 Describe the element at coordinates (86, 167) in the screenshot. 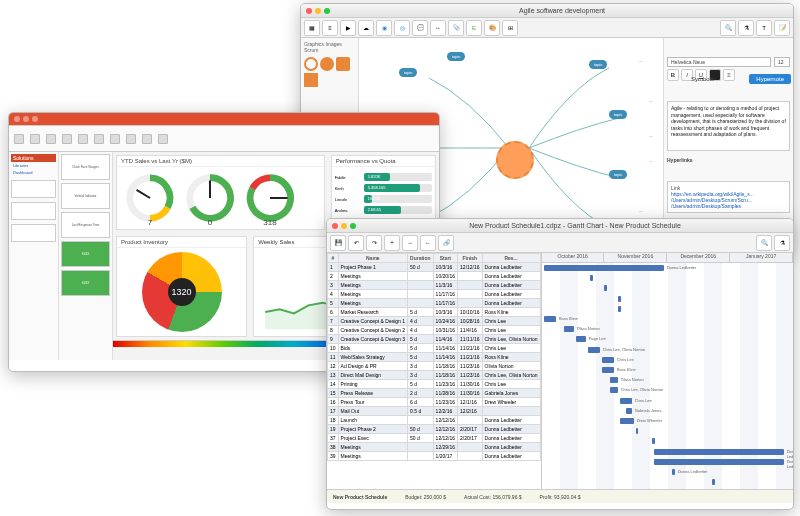

I see `lib-item: Clock Face Gauges` at that location.